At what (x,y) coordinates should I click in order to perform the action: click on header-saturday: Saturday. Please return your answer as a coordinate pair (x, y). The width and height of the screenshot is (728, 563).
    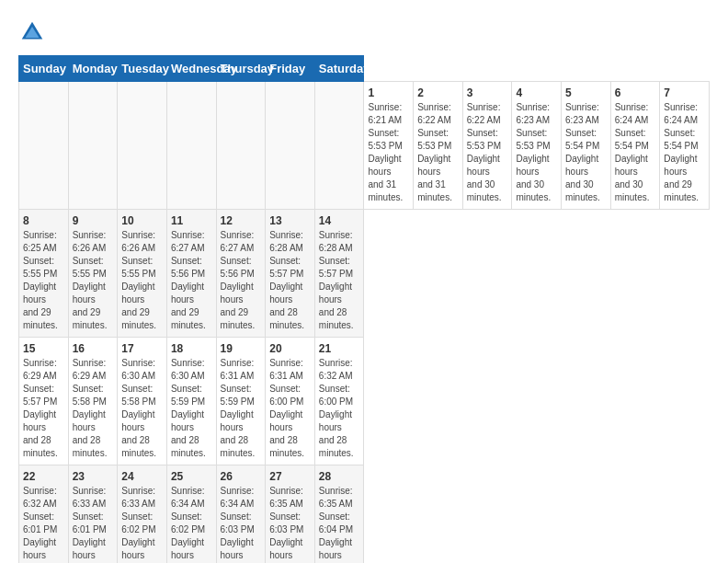
    Looking at the image, I should click on (339, 69).